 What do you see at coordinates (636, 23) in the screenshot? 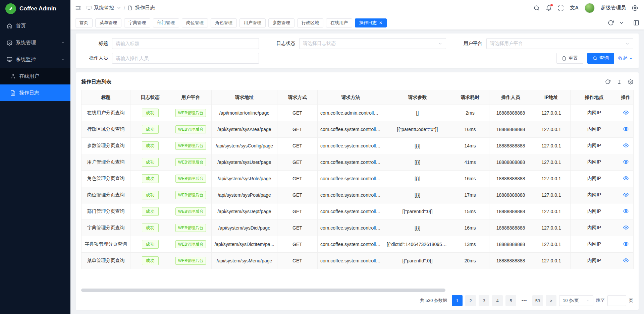
I see `layout-icon` at bounding box center [636, 23].